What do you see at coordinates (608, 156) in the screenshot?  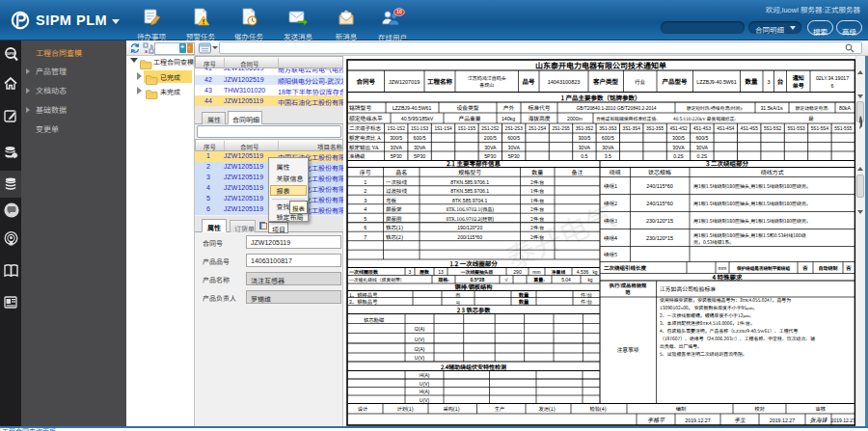 I see `svg-text: 3.5` at bounding box center [608, 156].